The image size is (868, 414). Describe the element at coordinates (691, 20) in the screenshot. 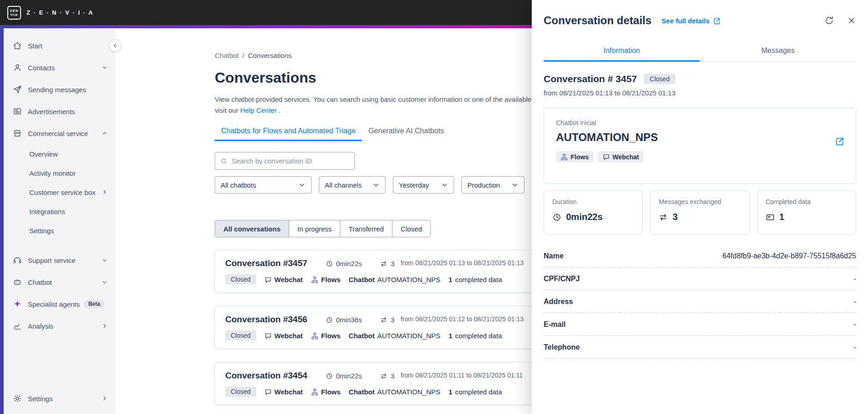

I see `see-full-details-link: See full details` at that location.